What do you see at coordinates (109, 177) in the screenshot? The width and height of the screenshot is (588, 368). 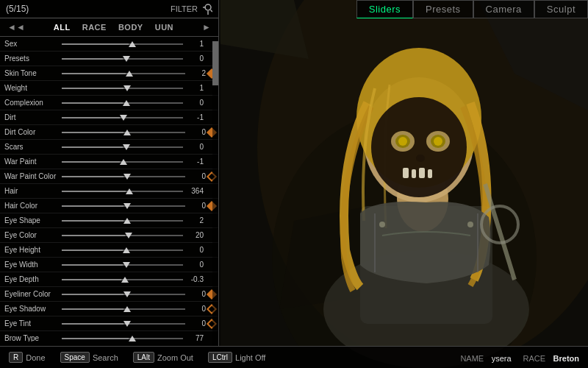 I see `slider-row: War Paint Color0` at bounding box center [109, 177].